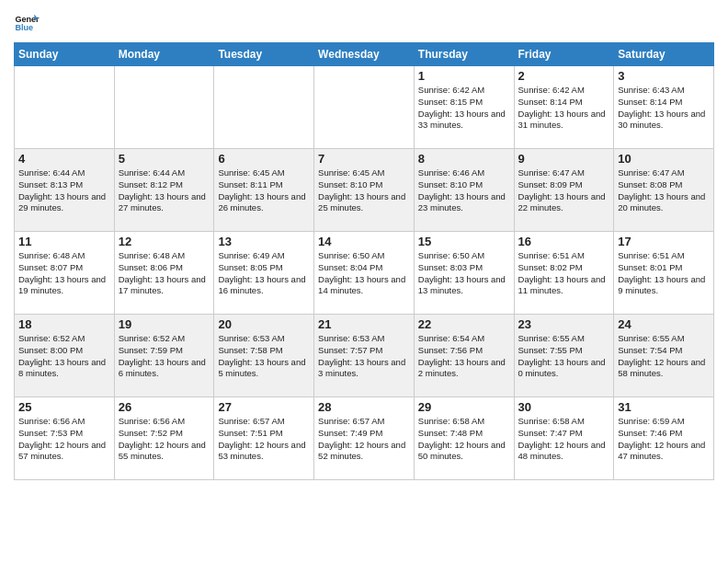  What do you see at coordinates (64, 273) in the screenshot?
I see `calendar-cell: 11Sunrise: 6:48 AM Sunset: 8:07 PM Dayli…` at bounding box center [64, 273].